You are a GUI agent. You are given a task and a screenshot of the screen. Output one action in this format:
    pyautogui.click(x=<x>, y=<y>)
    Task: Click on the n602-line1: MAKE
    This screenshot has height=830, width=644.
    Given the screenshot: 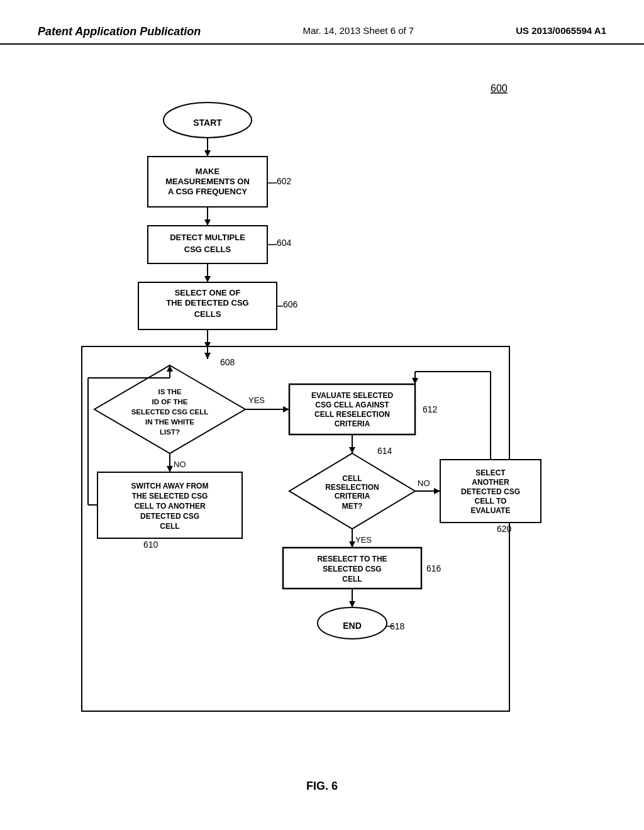 What is the action you would take?
    pyautogui.click(x=208, y=171)
    